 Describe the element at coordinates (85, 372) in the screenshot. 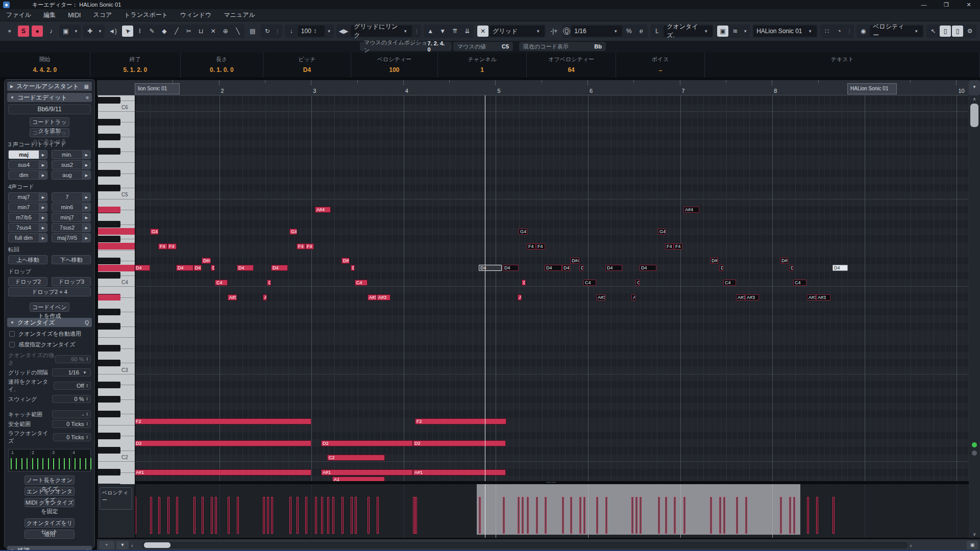

I see `dropdown-icon: ▼` at that location.